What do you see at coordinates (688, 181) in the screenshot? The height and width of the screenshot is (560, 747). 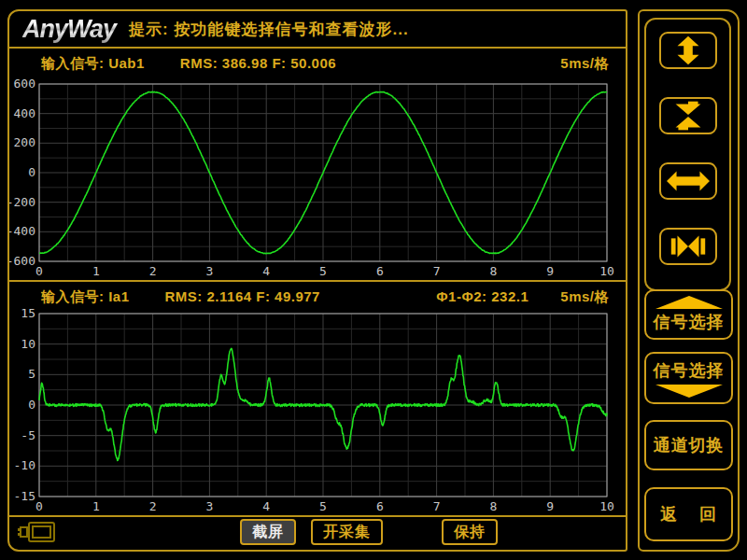 I see `horizontal-expand-button` at bounding box center [688, 181].